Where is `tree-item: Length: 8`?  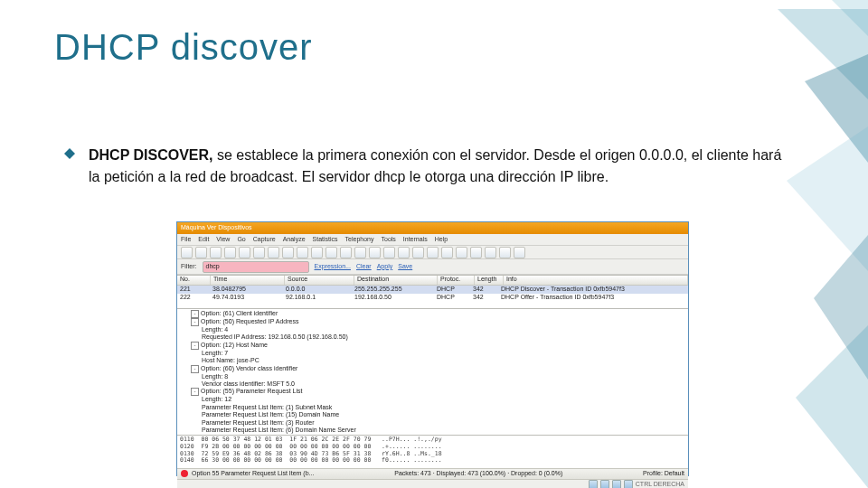 tree-item: Length: 8 is located at coordinates (432, 377).